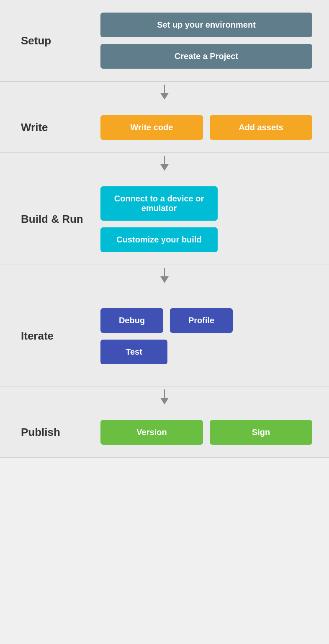 This screenshot has width=329, height=644. What do you see at coordinates (261, 432) in the screenshot?
I see `sign-button: Sign` at bounding box center [261, 432].